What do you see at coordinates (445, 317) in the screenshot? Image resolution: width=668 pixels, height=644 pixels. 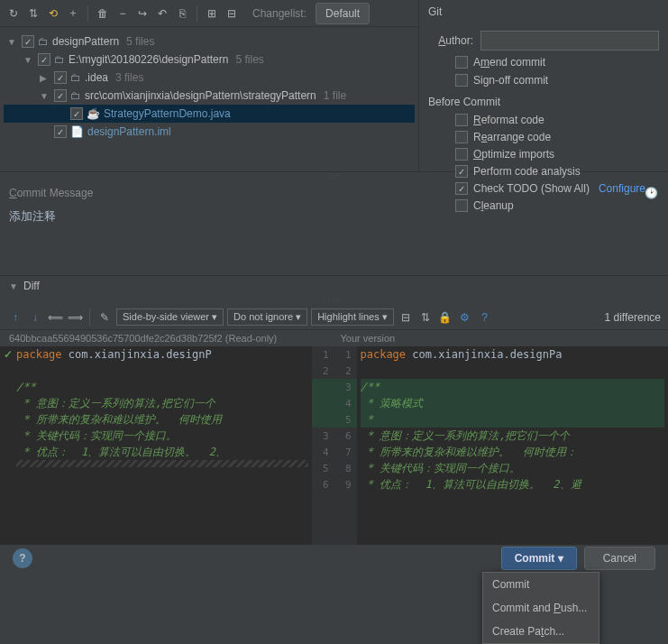 I see `lock-icon: 🔒` at bounding box center [445, 317].